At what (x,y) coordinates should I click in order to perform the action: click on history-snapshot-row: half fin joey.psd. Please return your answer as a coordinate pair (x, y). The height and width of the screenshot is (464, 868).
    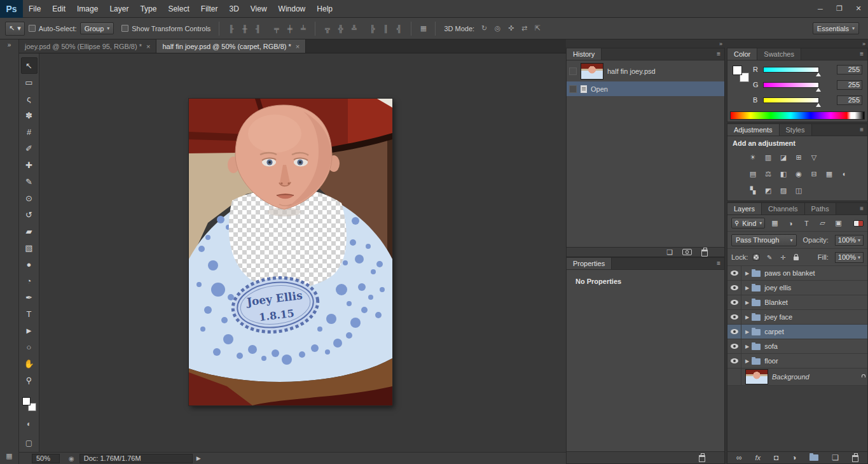
    Looking at the image, I should click on (645, 71).